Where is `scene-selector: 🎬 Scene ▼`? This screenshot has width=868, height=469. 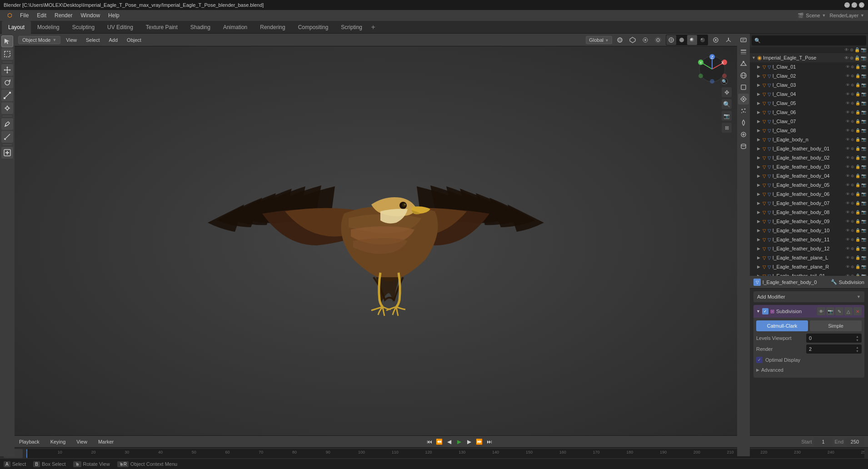
scene-selector: 🎬 Scene ▼ is located at coordinates (812, 15).